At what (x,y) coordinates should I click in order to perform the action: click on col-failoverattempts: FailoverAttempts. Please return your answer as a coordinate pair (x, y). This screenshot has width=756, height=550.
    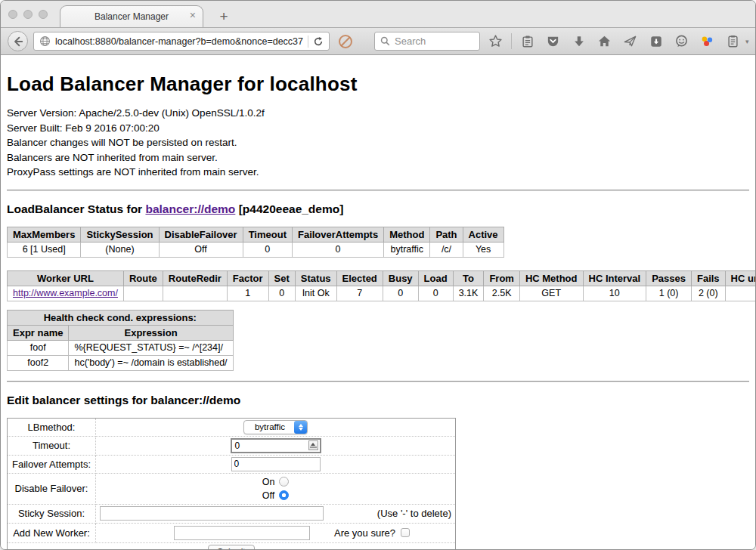
    Looking at the image, I should click on (337, 234).